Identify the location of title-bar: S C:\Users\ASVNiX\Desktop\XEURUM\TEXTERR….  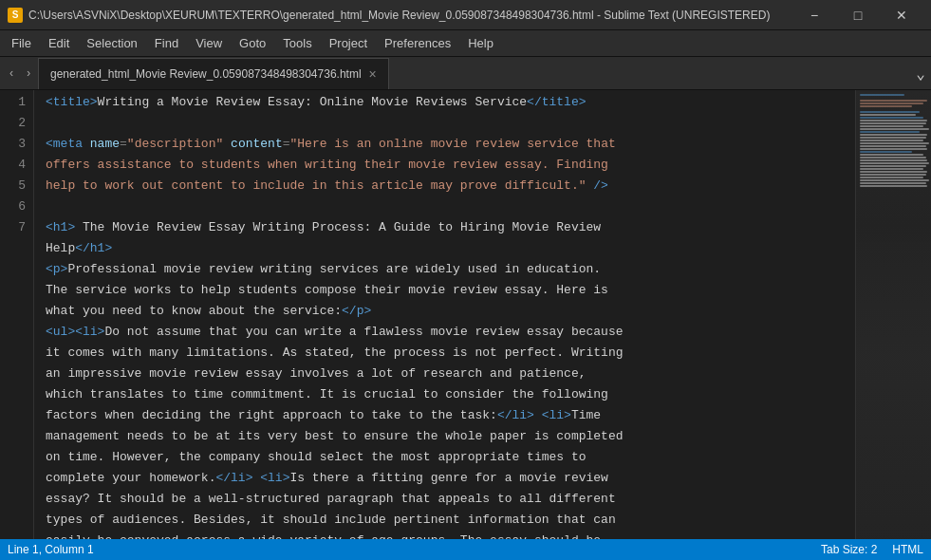
(465, 15).